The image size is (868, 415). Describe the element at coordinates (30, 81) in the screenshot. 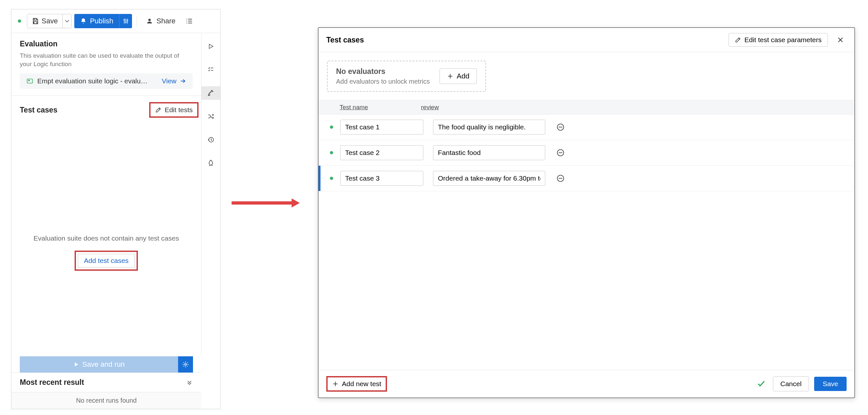

I see `suite-icon` at that location.